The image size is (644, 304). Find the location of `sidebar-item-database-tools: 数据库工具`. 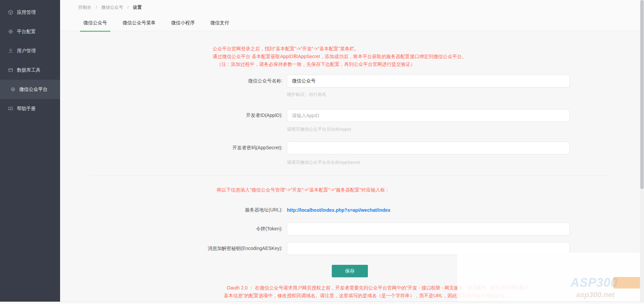

sidebar-item-database-tools: 数据库工具 is located at coordinates (30, 70).